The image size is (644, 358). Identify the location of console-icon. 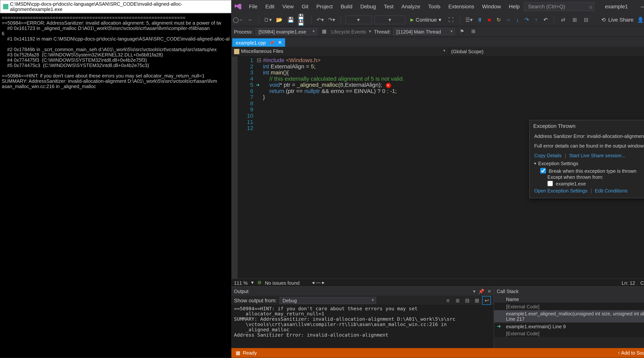
(6, 7).